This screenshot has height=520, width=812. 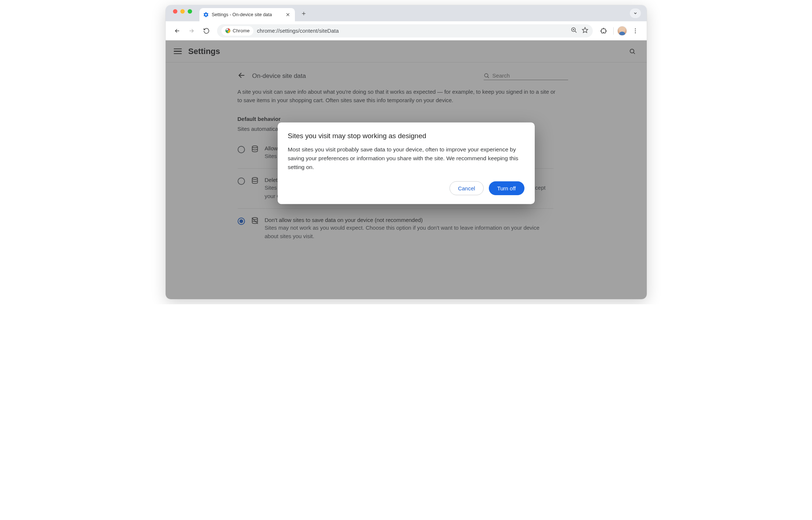 What do you see at coordinates (406, 13) in the screenshot?
I see `tab-strip: Settings - On-device site data ✕ ＋` at bounding box center [406, 13].